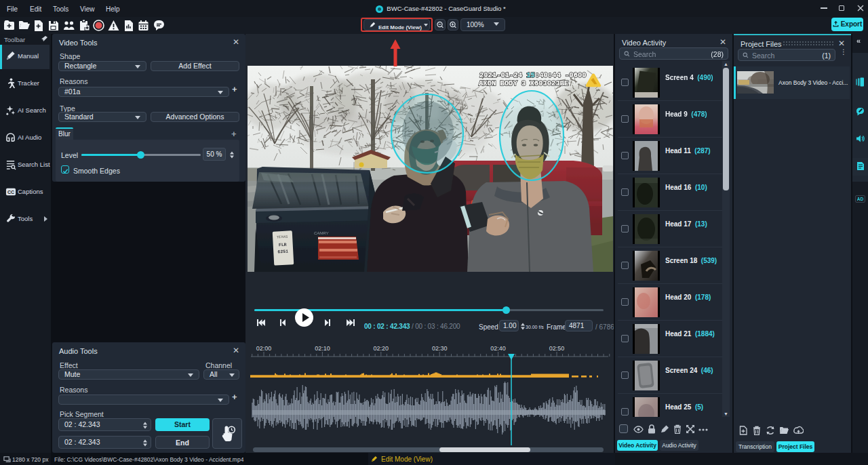  What do you see at coordinates (861, 199) in the screenshot?
I see `svg-text: AD` at bounding box center [861, 199].